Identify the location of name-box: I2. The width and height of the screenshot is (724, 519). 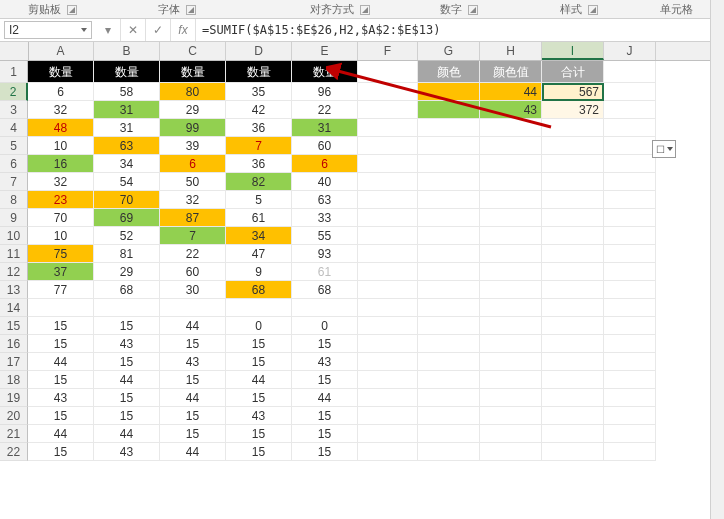
(48, 30).